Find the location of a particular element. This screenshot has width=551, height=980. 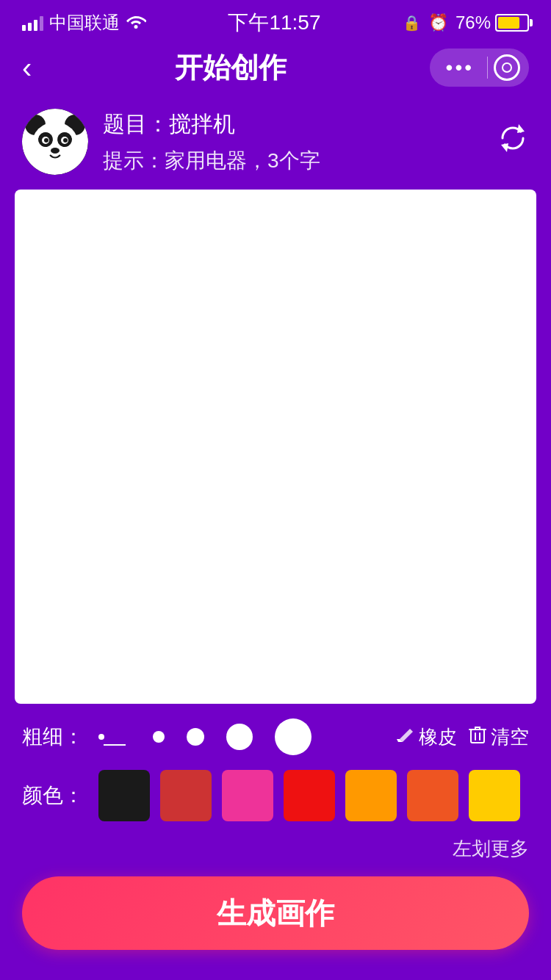

clear-label: 清空 is located at coordinates (510, 738).